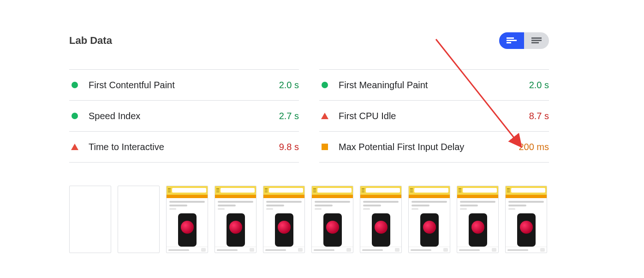 The image size is (644, 278). I want to click on metric-row: First Contentful Paint 2.0 s, so click(184, 85).